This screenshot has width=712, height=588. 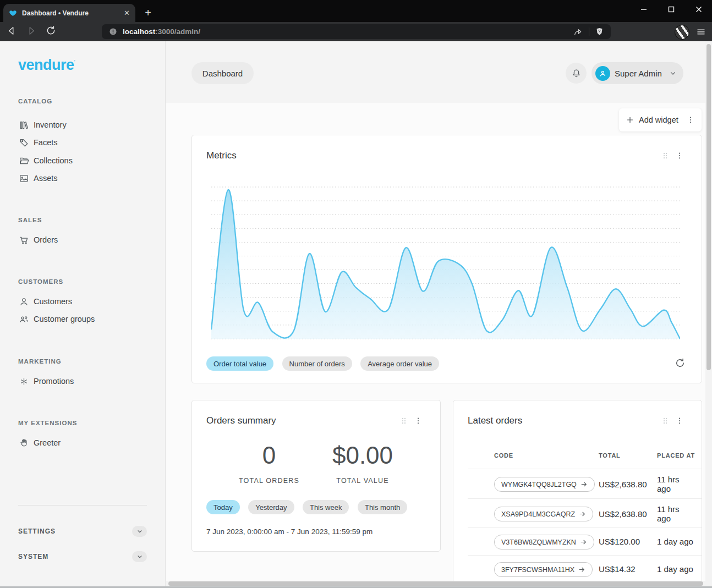 I want to click on sidebar-item-greeter: Greeter, so click(x=83, y=443).